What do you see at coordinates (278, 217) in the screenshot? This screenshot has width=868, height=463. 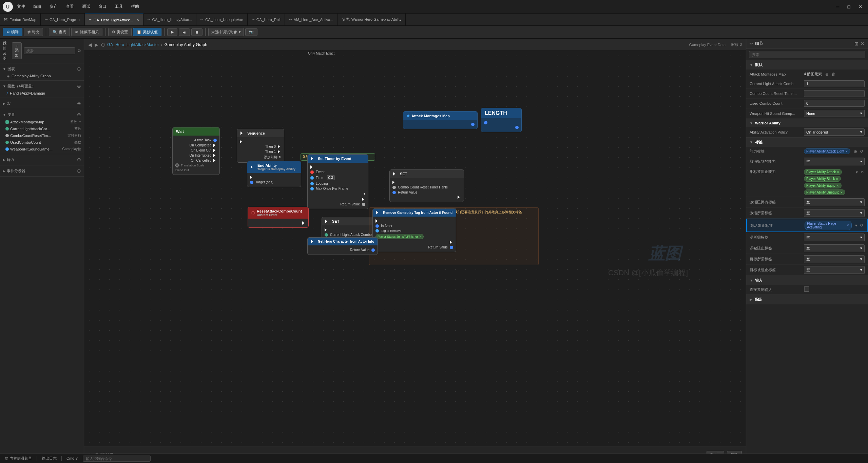 I see `node-reset-combo: ⬡ ResetAttackComboCount Custom Event` at bounding box center [278, 217].